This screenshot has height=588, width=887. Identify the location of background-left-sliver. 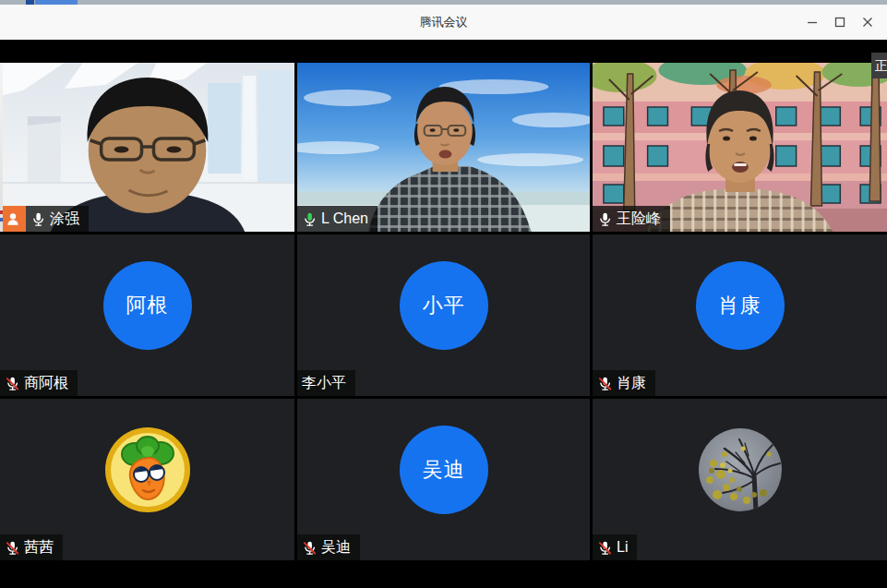
(2, 148).